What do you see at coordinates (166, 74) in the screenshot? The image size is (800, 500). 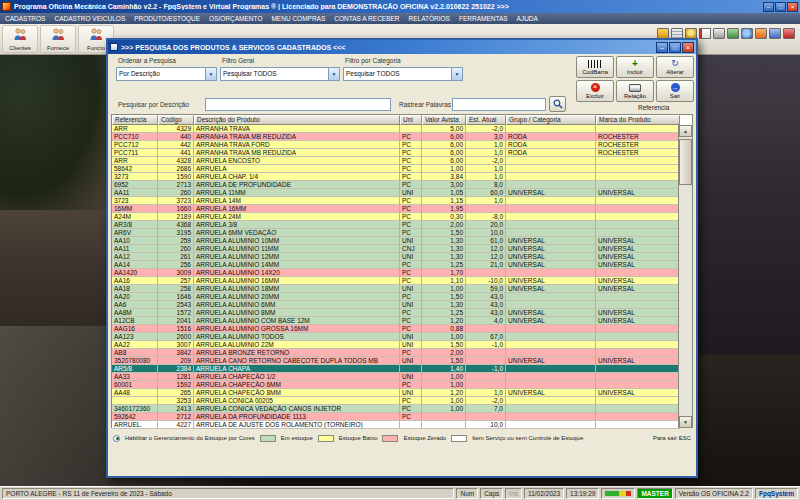 I see `order-filter-select: Por Descrição ▼` at bounding box center [166, 74].